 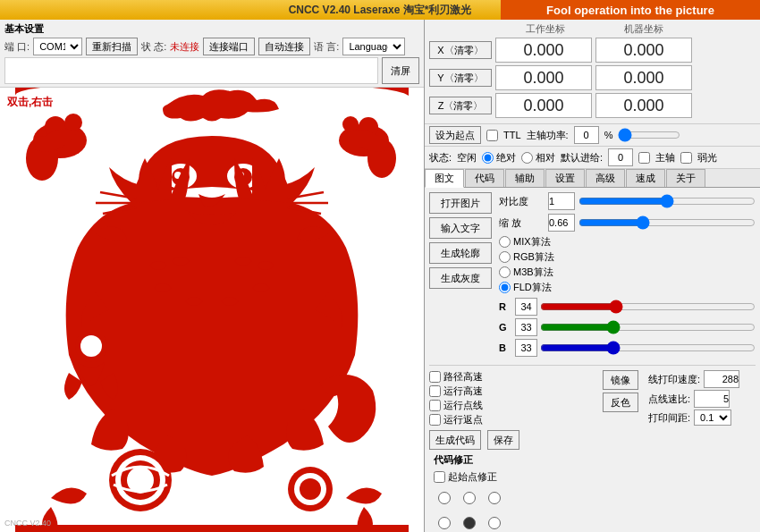 I want to click on rel-radio, so click(x=528, y=157).